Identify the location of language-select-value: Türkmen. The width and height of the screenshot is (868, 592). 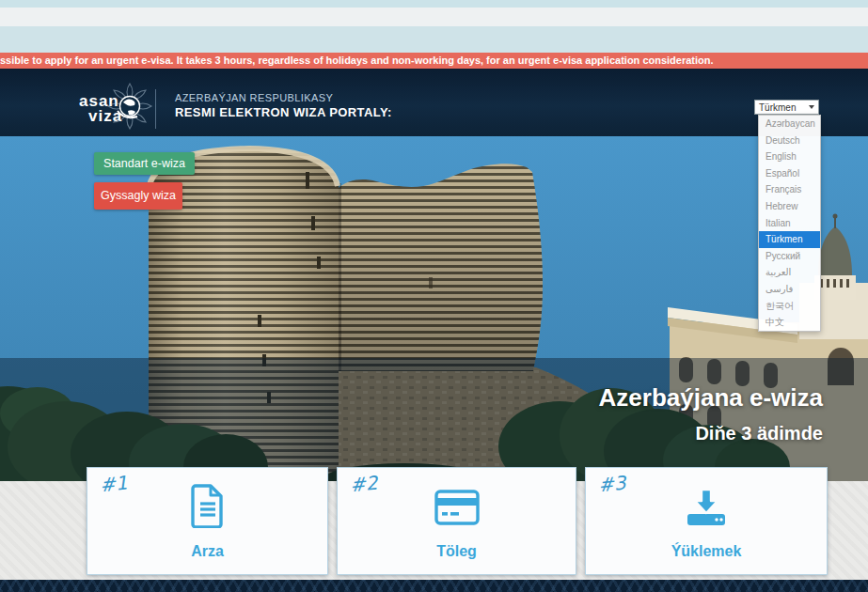
(777, 107).